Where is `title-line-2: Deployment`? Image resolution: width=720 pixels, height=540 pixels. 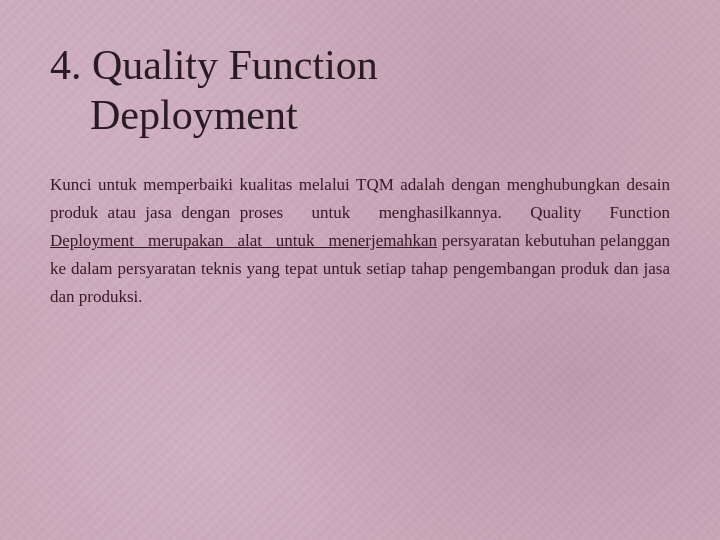
title-line-2: Deployment is located at coordinates (380, 115).